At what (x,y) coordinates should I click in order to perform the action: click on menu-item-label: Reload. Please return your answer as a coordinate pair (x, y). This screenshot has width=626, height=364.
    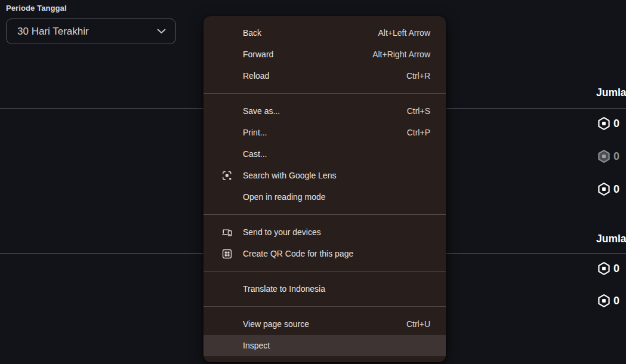
    Looking at the image, I should click on (256, 76).